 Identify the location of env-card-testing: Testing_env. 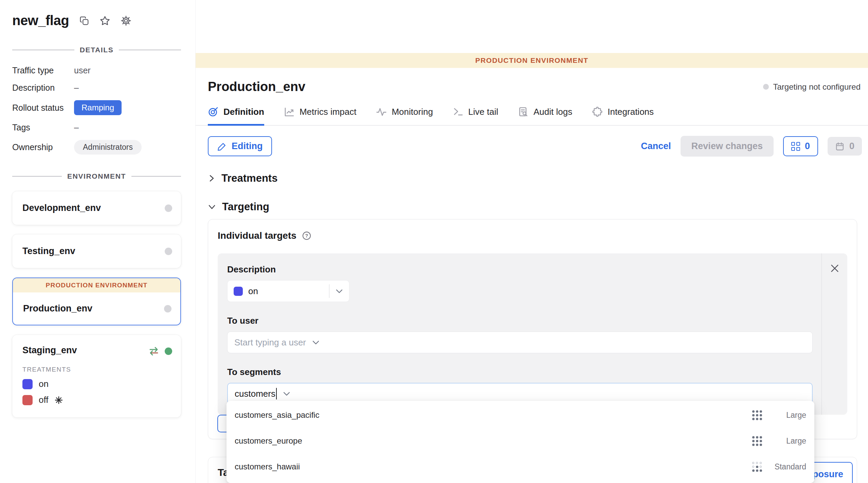
(96, 251).